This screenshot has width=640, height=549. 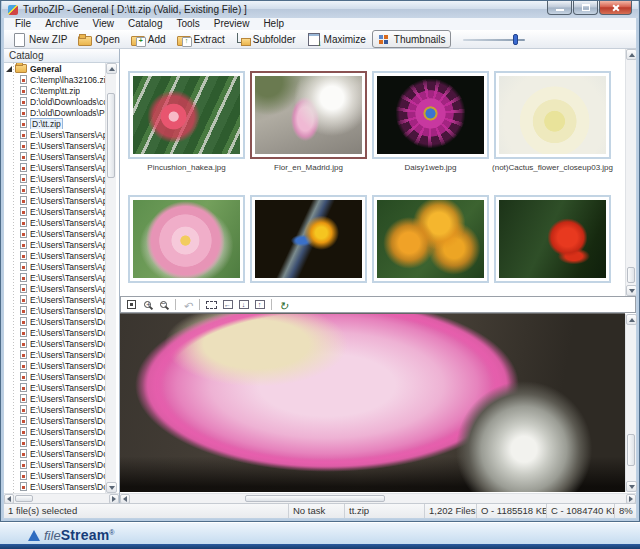 What do you see at coordinates (630, 172) in the screenshot?
I see `thumbnail-vertical-scrollbar` at bounding box center [630, 172].